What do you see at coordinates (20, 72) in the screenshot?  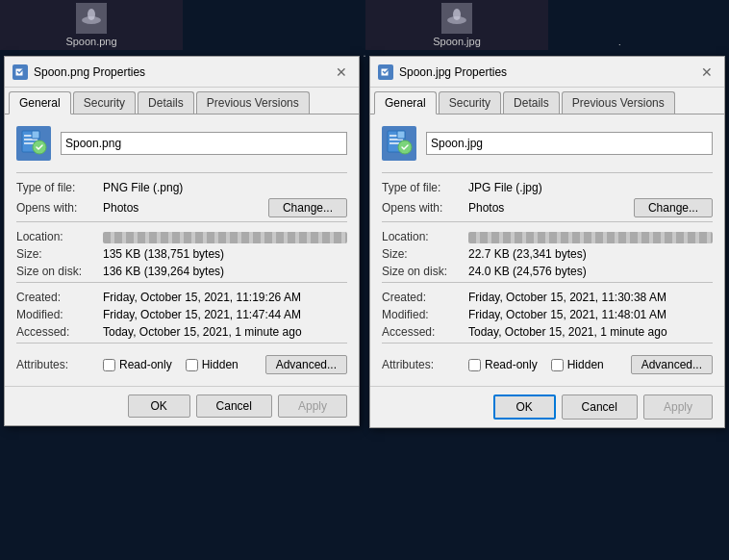 I see `dialog-png-icon` at bounding box center [20, 72].